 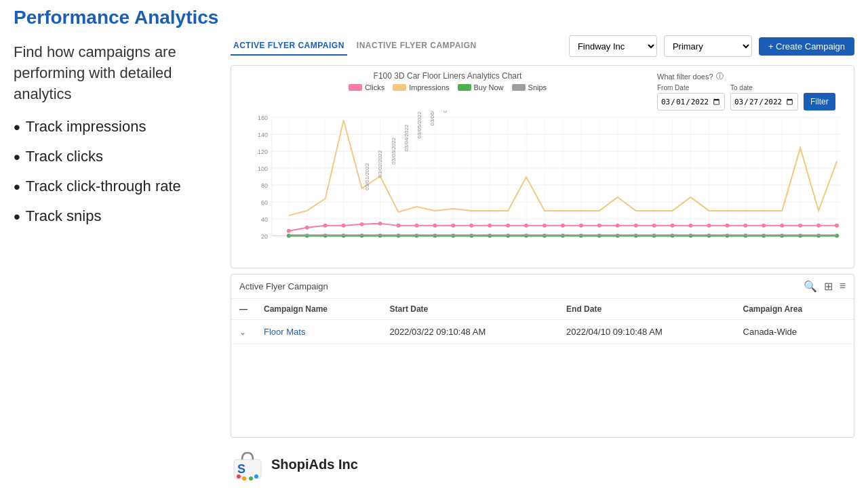 I want to click on bullet-ctr: Track click-through rate, so click(x=115, y=187).